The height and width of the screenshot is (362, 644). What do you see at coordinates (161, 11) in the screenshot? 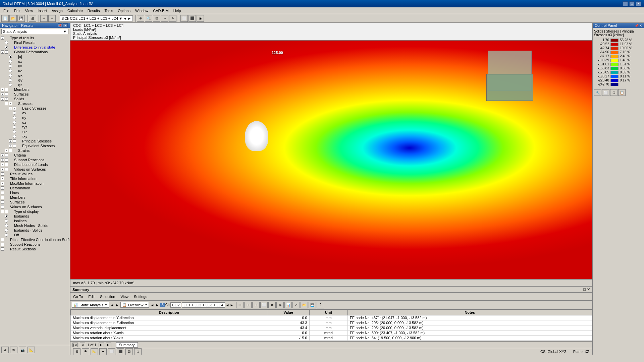
I see `menu-item-cad-bim: CAD-BIM` at bounding box center [161, 11].